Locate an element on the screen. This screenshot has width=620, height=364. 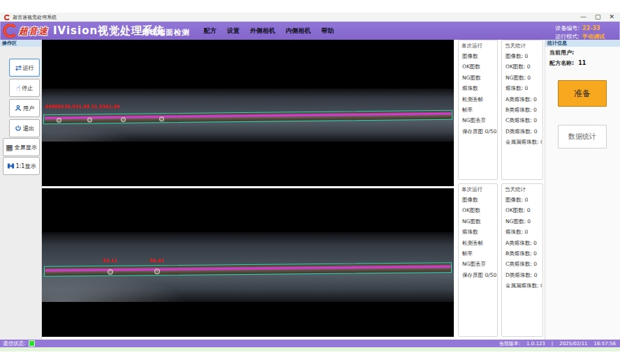
window-bottom-edge is located at coordinates (310, 349).